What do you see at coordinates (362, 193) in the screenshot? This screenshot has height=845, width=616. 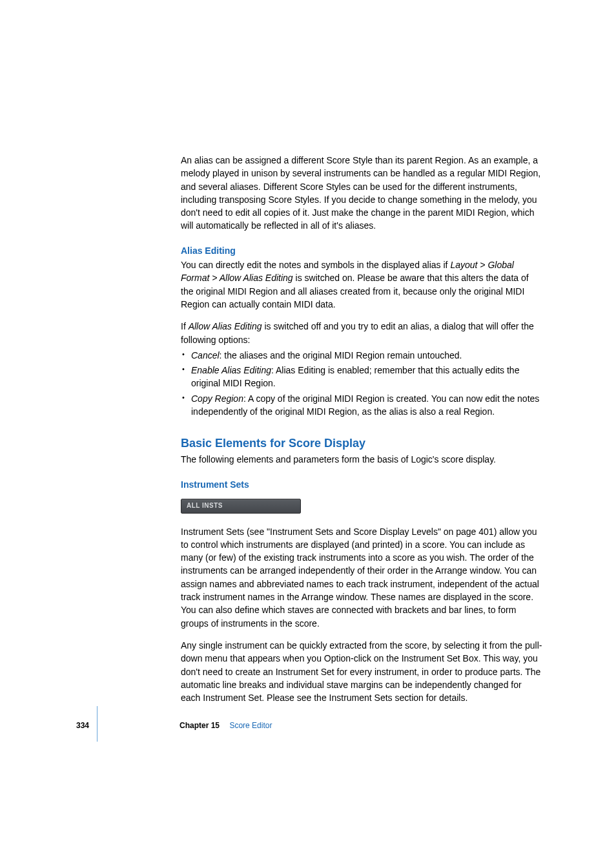 I see `intro-paragraph: An alias can be assigned a different Sco…` at bounding box center [362, 193].